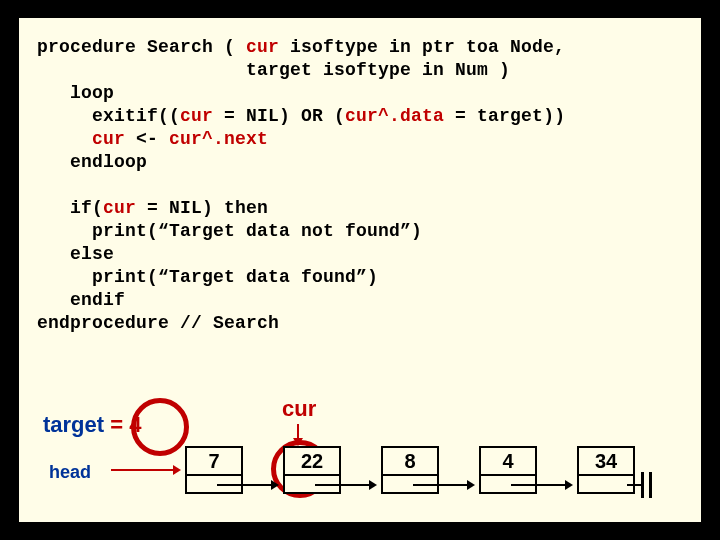  What do you see at coordinates (74, 424) in the screenshot?
I see `target-word: target` at bounding box center [74, 424].